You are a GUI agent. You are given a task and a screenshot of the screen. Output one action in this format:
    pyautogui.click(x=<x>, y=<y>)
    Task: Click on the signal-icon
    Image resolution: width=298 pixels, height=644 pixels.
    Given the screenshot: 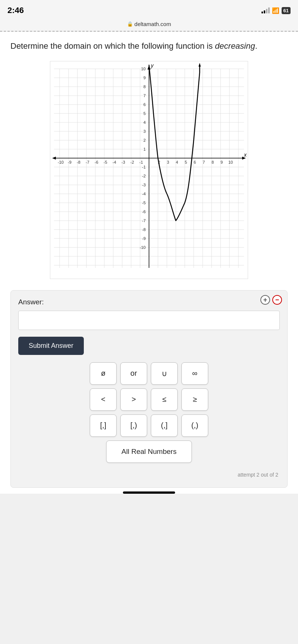 What is the action you would take?
    pyautogui.click(x=266, y=10)
    